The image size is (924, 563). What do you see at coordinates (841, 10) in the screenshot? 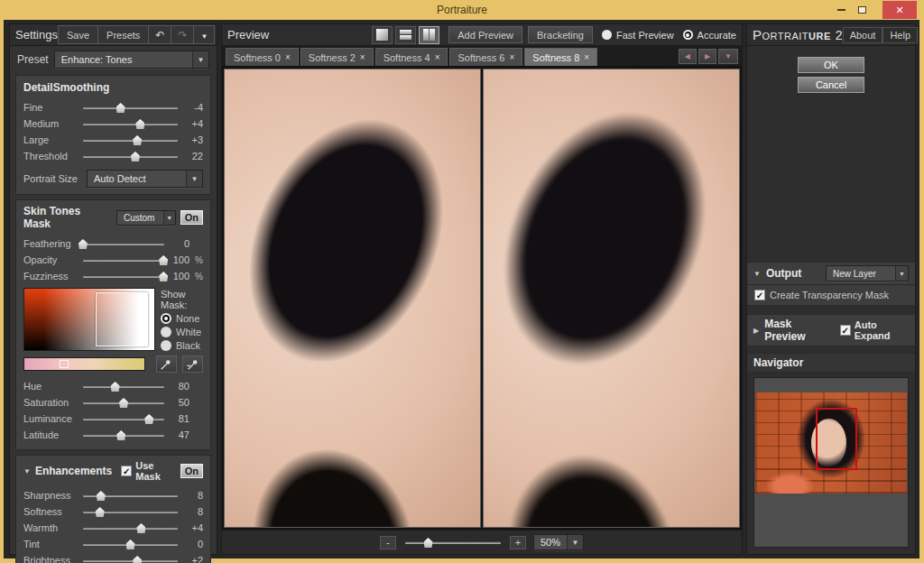
I see `minimize-icon` at bounding box center [841, 10].